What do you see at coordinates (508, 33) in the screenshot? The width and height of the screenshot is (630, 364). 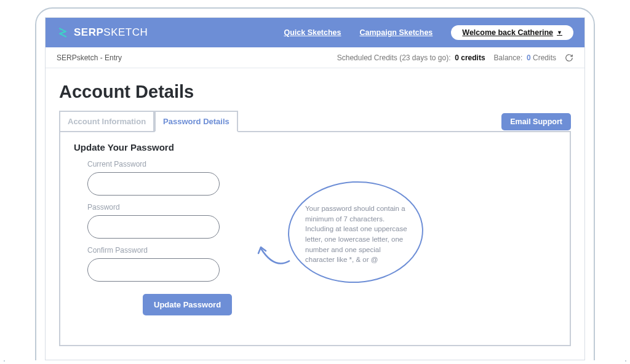 I see `user-menu-label: Welcome back Catherine` at bounding box center [508, 33].